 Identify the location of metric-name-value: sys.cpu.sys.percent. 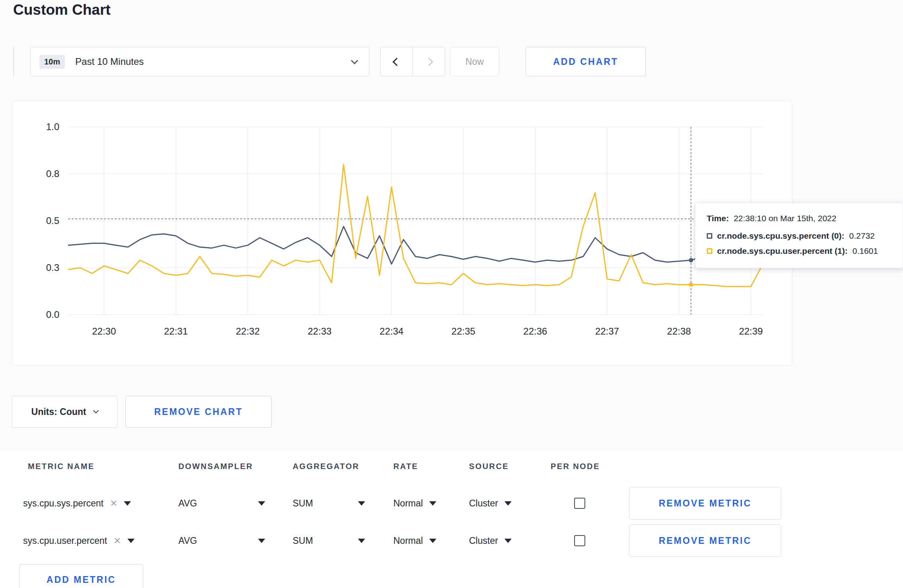
(63, 504).